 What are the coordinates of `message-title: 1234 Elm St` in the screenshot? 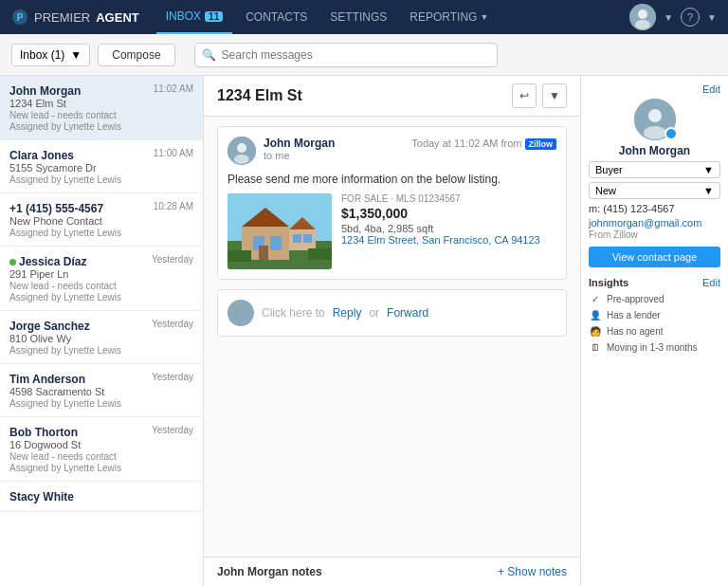 It's located at (260, 96).